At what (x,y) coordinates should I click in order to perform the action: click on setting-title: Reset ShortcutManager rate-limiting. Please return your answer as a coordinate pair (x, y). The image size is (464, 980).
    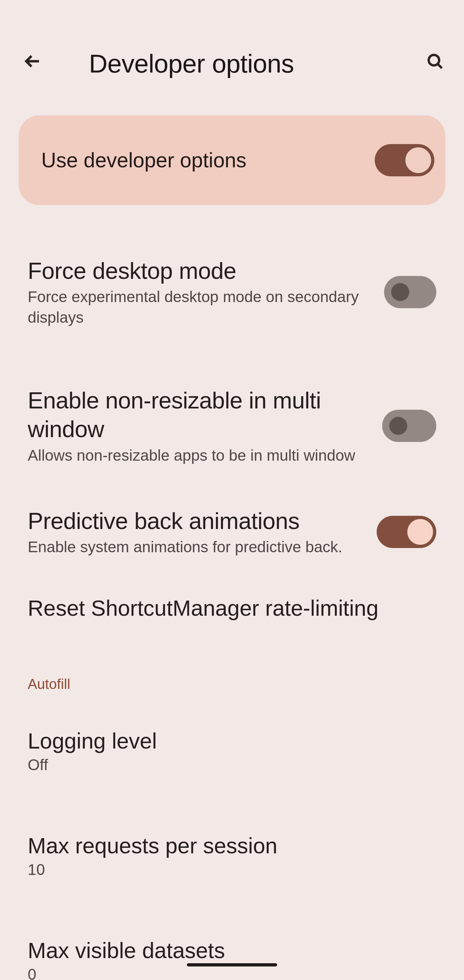
    Looking at the image, I should click on (232, 608).